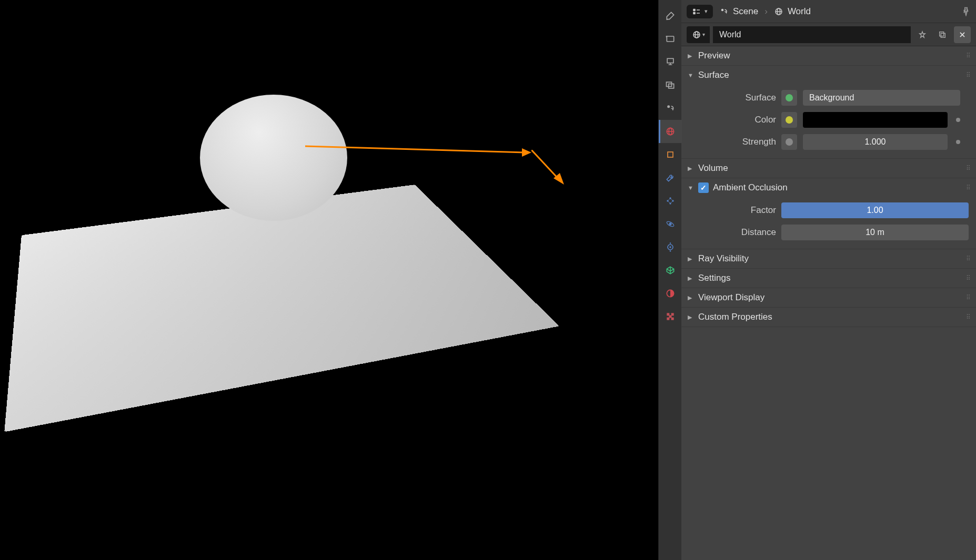  What do you see at coordinates (942, 35) in the screenshot?
I see `new-world-button` at bounding box center [942, 35].